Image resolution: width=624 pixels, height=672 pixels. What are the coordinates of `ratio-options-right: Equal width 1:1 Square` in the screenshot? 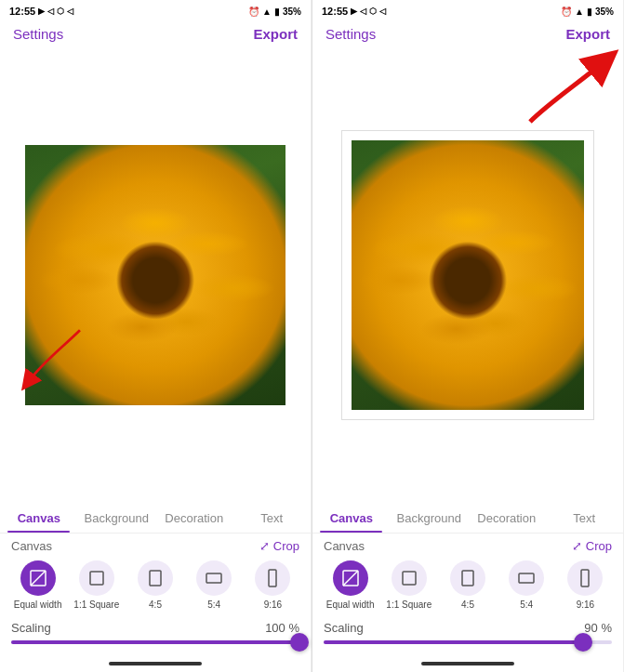 It's located at (468, 586).